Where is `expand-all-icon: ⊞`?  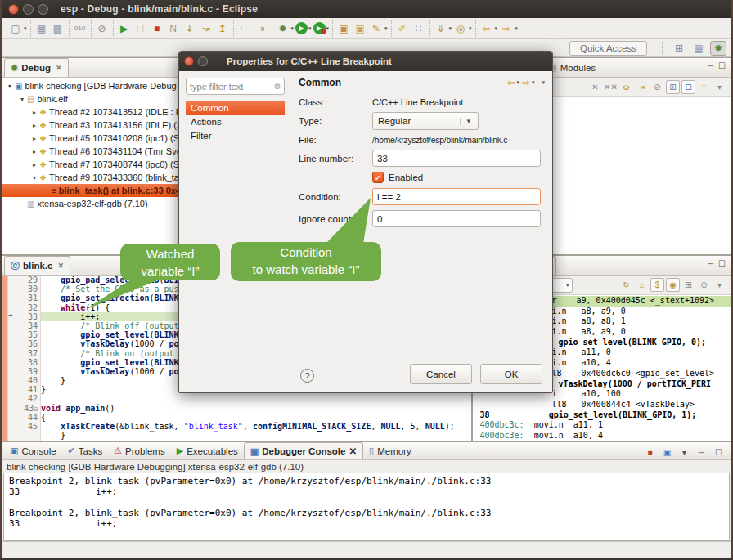
expand-all-icon: ⊞ is located at coordinates (672, 87).